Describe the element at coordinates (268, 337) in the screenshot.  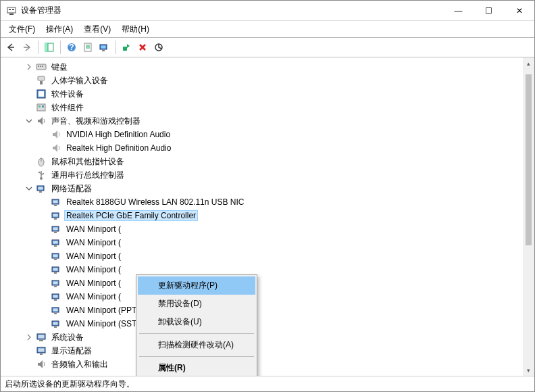
I see `tree-row: 系统设备` at that location.